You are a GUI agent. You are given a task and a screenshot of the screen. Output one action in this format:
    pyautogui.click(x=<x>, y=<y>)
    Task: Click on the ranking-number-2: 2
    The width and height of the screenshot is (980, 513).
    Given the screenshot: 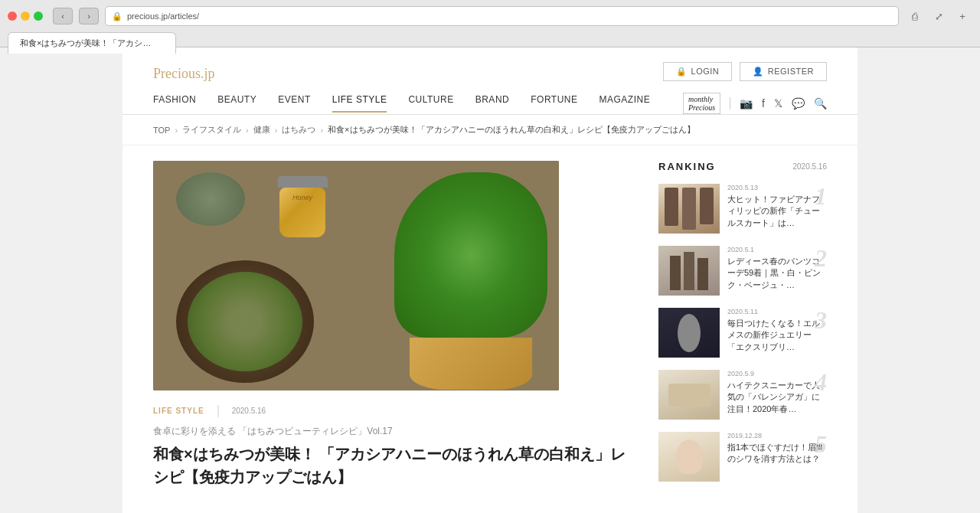 What is the action you would take?
    pyautogui.click(x=821, y=258)
    